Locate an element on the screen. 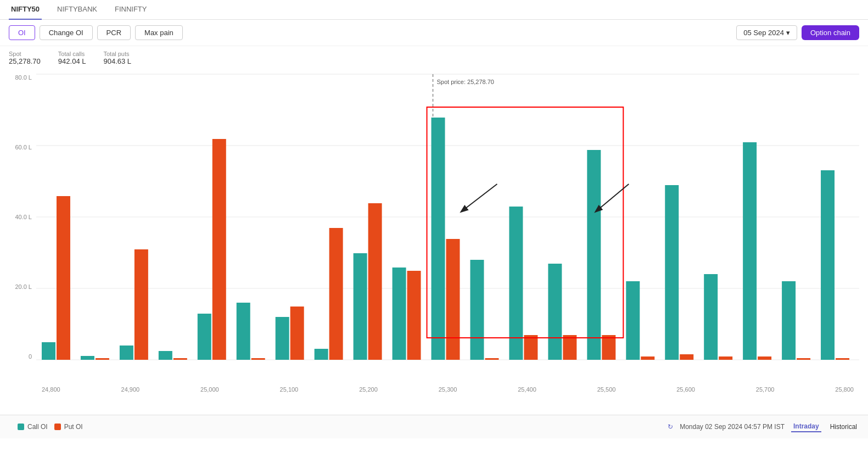 This screenshot has height=468, width=868. nav-tab-finnifty: FINNIFTY is located at coordinates (131, 10).